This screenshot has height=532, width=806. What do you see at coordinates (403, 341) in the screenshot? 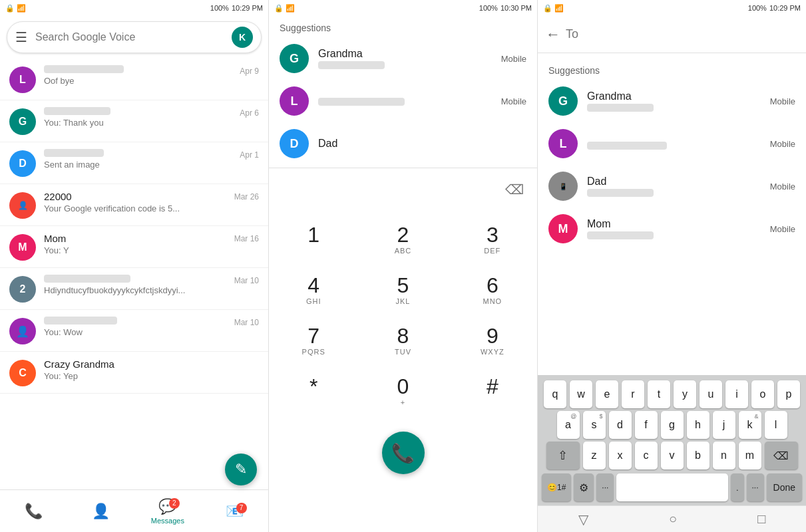
I see `dialpad-key-8: 8 TUV` at bounding box center [403, 341].